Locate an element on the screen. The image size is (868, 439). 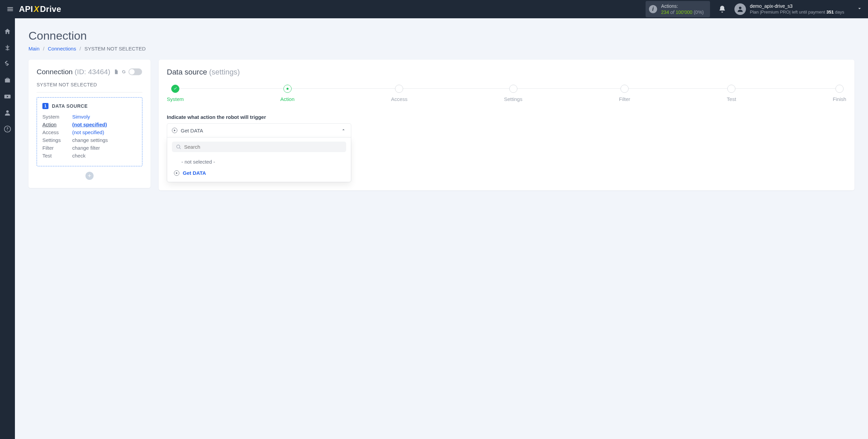
left-sidebar is located at coordinates (7, 229).